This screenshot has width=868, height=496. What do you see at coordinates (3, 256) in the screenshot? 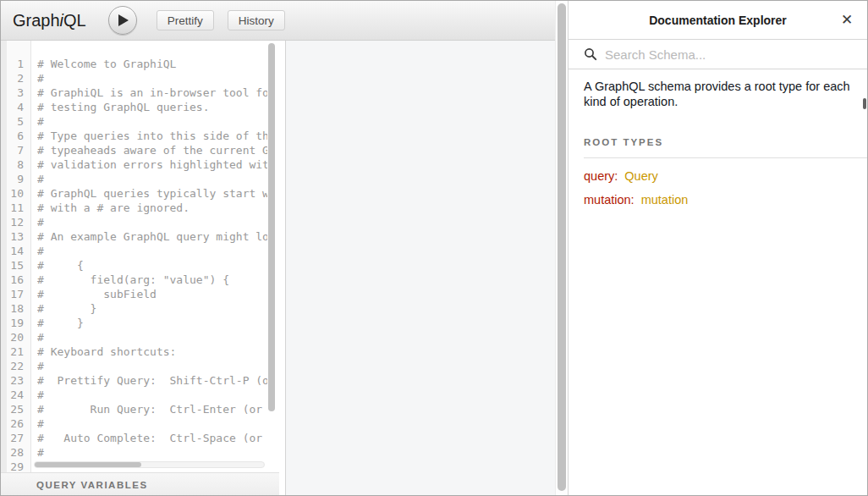
I see `editor-left-rail` at bounding box center [3, 256].